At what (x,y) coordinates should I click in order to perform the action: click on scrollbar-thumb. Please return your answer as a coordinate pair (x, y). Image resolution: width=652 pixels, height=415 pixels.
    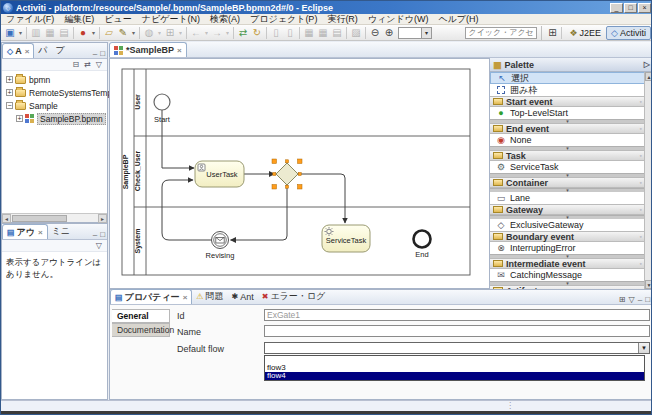
    Looking at the image, I should click on (40, 218).